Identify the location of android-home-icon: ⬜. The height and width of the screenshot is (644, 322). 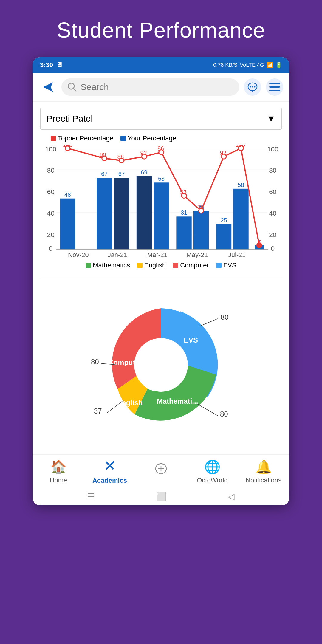
(162, 497).